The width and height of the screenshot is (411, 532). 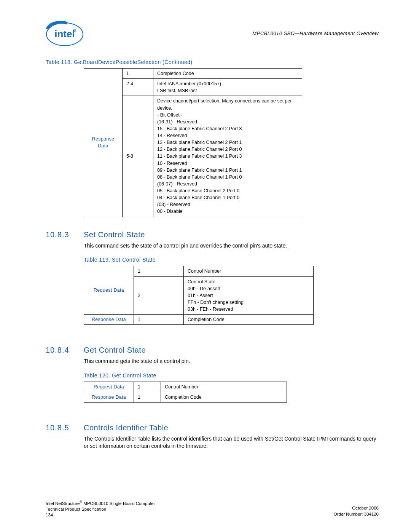 What do you see at coordinates (100, 503) in the screenshot?
I see `footer-product-line: Intel NetStructure® MPCBL0010 Single Boa…` at bounding box center [100, 503].